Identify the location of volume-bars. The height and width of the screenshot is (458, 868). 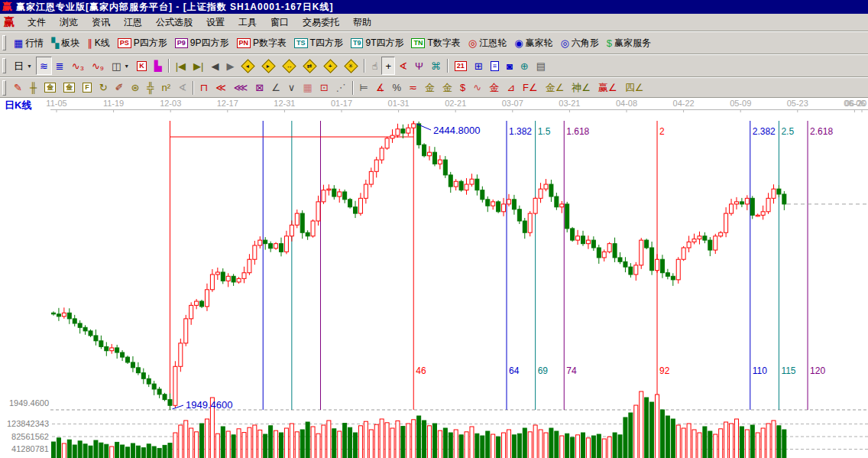
(419, 425).